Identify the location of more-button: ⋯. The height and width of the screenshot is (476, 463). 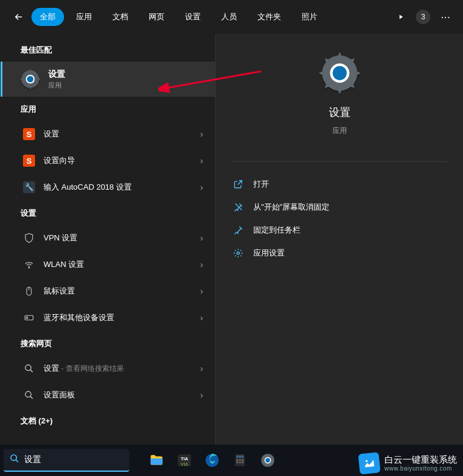
(445, 17).